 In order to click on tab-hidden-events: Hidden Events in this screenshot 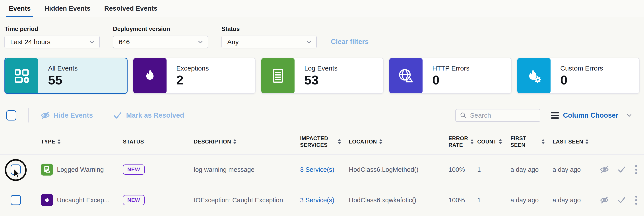, I will do `click(68, 8)`.